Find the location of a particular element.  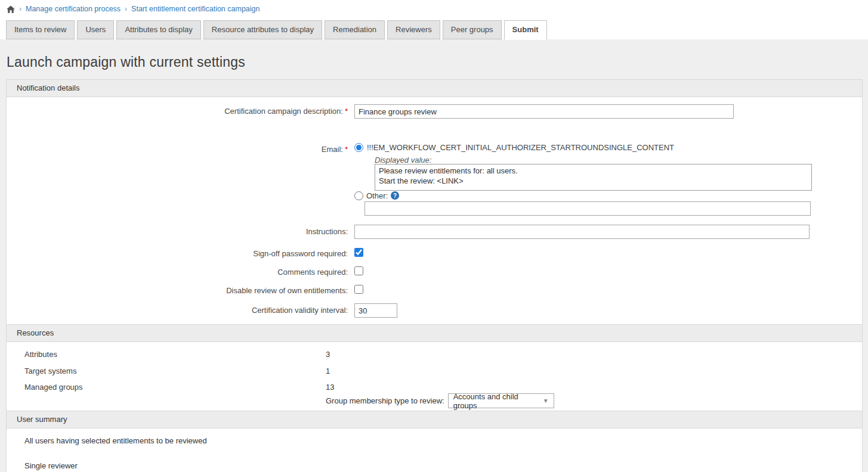

tab-reviewers: Reviewers is located at coordinates (414, 30).